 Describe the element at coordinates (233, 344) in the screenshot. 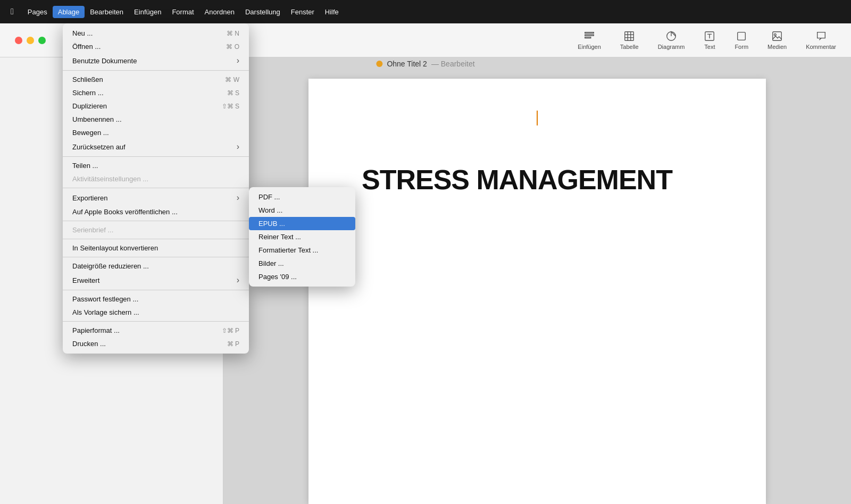

I see `menu-drucken-shortcut: ⌘ P` at that location.